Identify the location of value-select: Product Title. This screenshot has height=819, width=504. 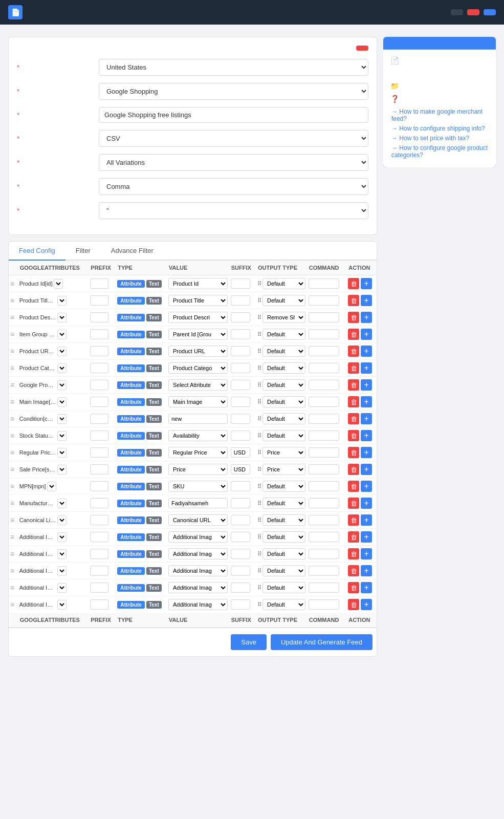
(198, 300).